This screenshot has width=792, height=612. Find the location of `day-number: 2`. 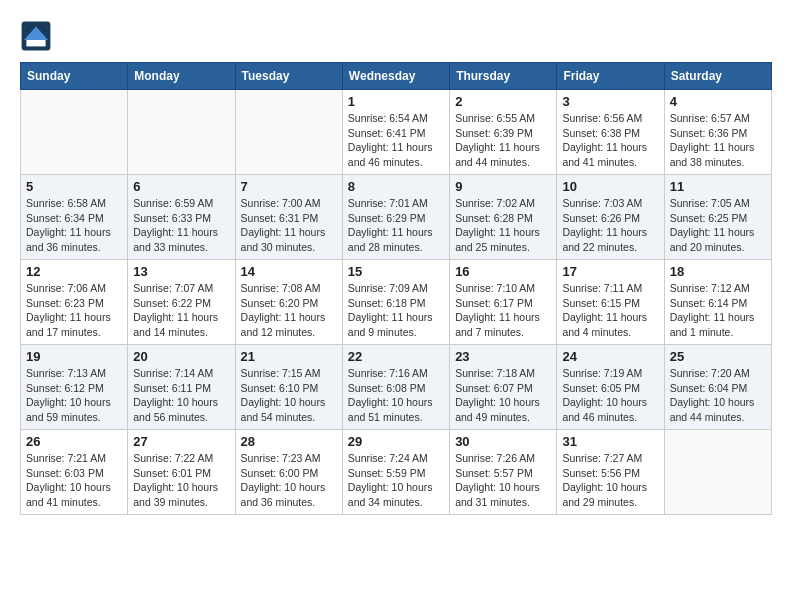

day-number: 2 is located at coordinates (503, 102).